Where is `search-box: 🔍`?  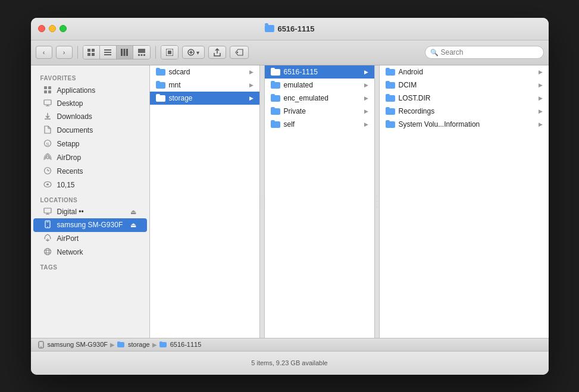 search-box: 🔍 is located at coordinates (484, 52).